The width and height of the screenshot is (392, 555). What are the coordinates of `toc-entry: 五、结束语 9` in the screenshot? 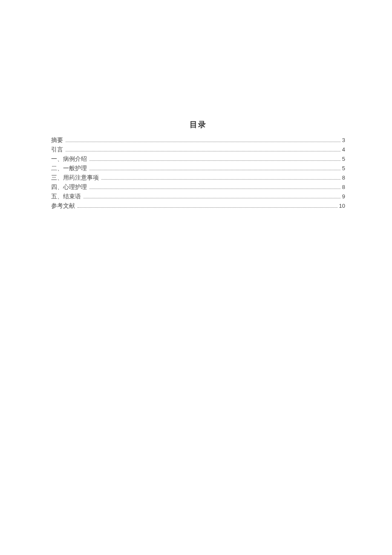 It's located at (198, 197).